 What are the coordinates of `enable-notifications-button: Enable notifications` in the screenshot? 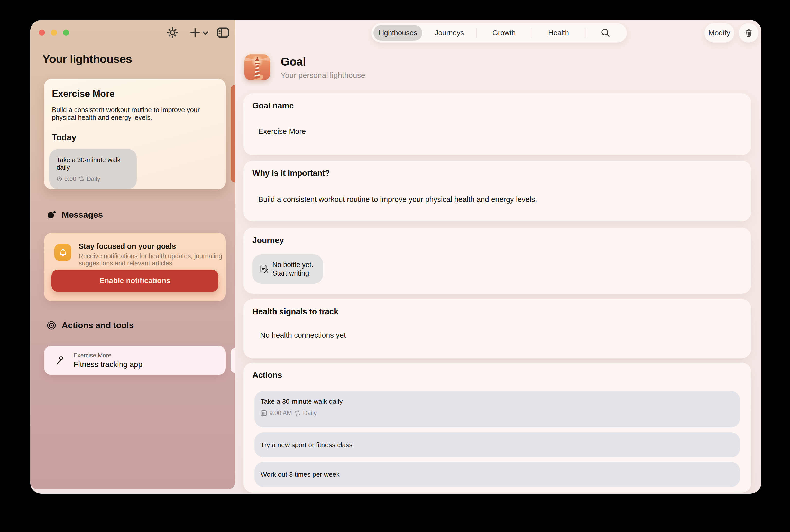 It's located at (135, 281).